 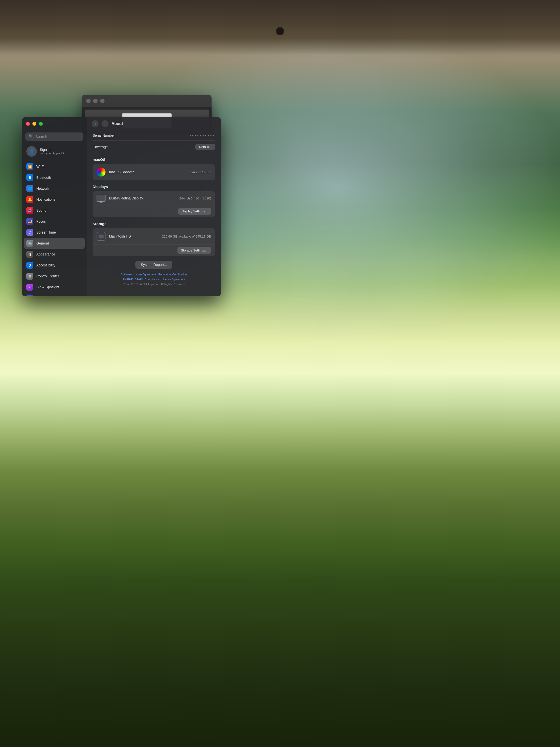 What do you see at coordinates (134, 236) in the screenshot?
I see `storage-name: Macintosh HD` at bounding box center [134, 236].